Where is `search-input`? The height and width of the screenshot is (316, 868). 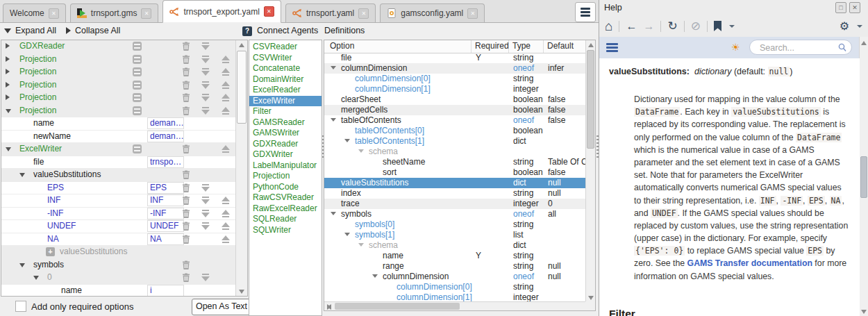
search-input is located at coordinates (796, 48).